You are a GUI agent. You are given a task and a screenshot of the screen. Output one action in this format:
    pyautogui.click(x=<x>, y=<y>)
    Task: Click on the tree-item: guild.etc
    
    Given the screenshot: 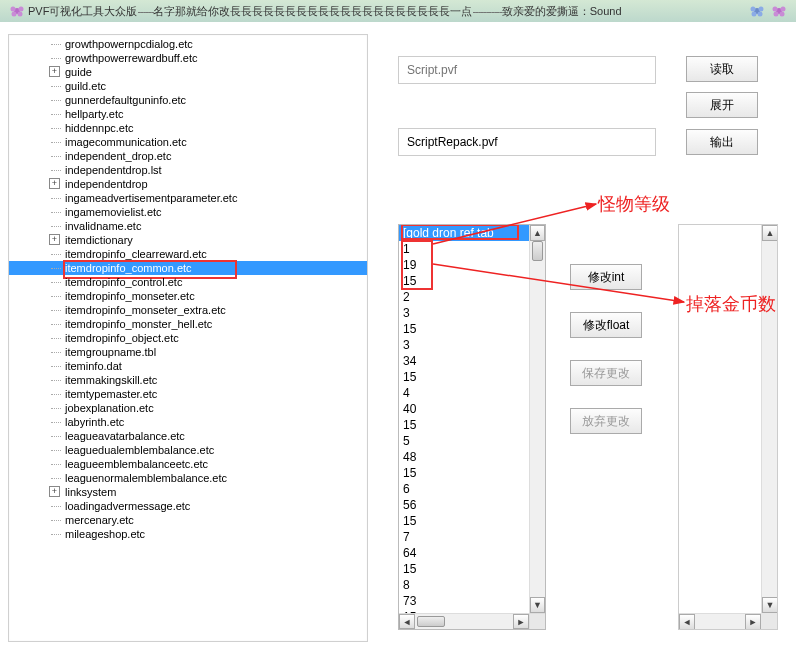 What is the action you would take?
    pyautogui.click(x=188, y=86)
    